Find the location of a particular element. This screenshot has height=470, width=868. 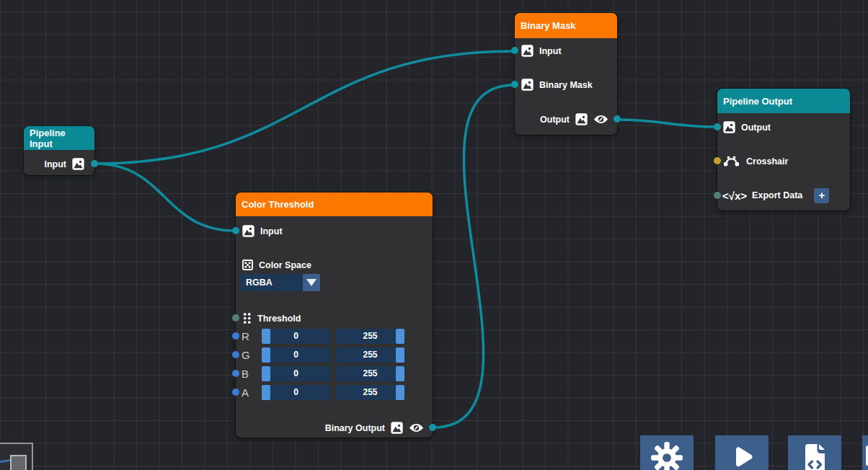

slider-g-min: 0 is located at coordinates (296, 355).